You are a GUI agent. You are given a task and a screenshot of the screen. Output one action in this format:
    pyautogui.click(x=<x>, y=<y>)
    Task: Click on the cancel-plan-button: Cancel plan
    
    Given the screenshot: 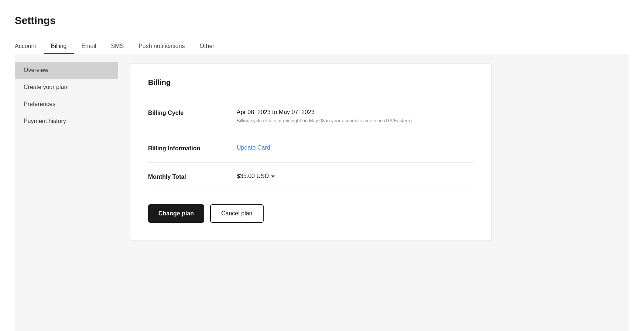 What is the action you would take?
    pyautogui.click(x=237, y=214)
    